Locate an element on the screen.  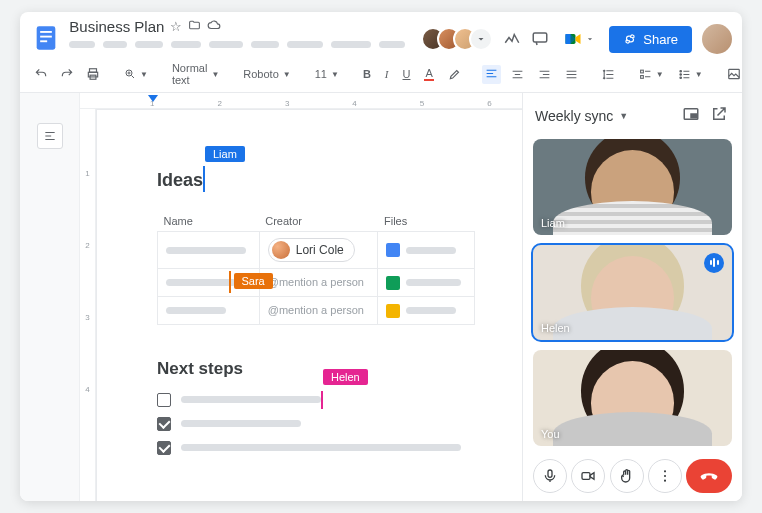
heading-next-steps: Next steps is located at coordinates (316, 369).